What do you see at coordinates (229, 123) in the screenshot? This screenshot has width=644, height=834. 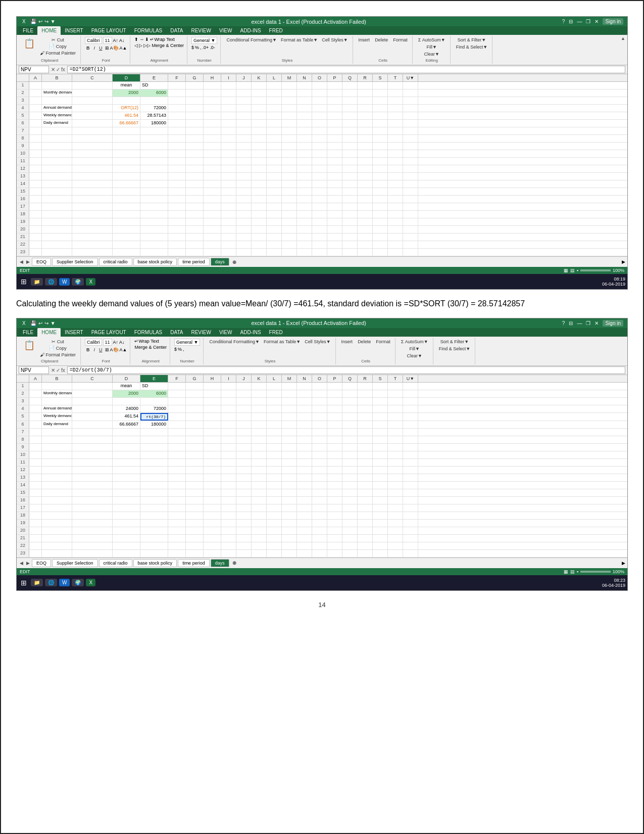 I see `cell-I6` at bounding box center [229, 123].